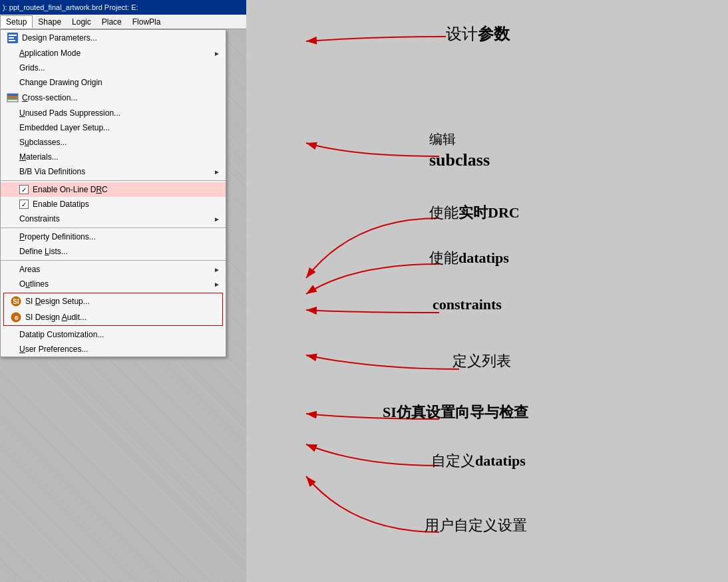 Image resolution: width=728 pixels, height=582 pixels. Describe the element at coordinates (61, 82) in the screenshot. I see `label: Change Drawing Origin` at that location.